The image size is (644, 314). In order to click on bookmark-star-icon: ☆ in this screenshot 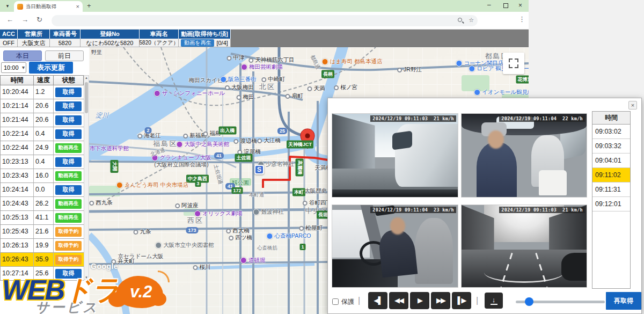, I will do `click(471, 20)`.